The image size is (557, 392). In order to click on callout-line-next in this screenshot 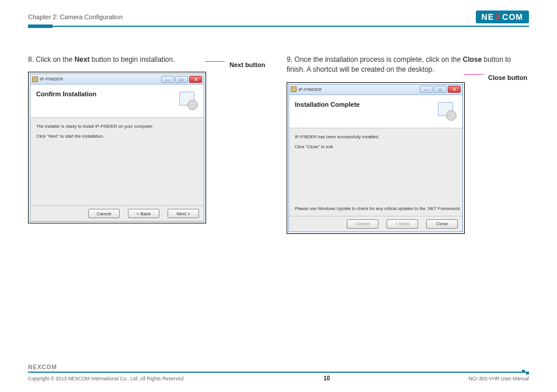, I will do `click(215, 62)`.